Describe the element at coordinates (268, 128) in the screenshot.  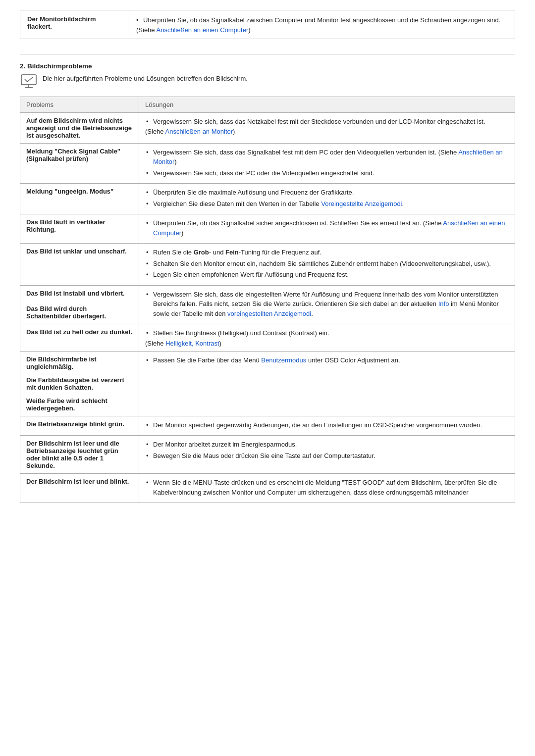
I see `table-row: Auf dem Bildschirm wird nichts angezeigt…` at that location.